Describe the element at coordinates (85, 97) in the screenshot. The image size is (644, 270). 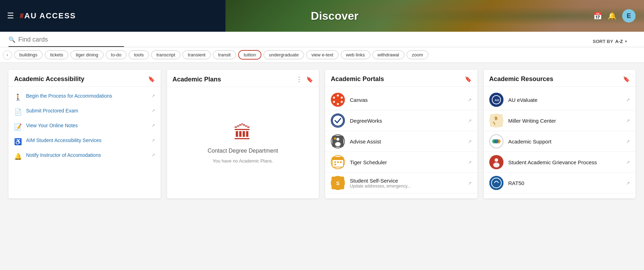
I see `list-item: 🚶 Begin the Process for Accommodations ↗` at that location.